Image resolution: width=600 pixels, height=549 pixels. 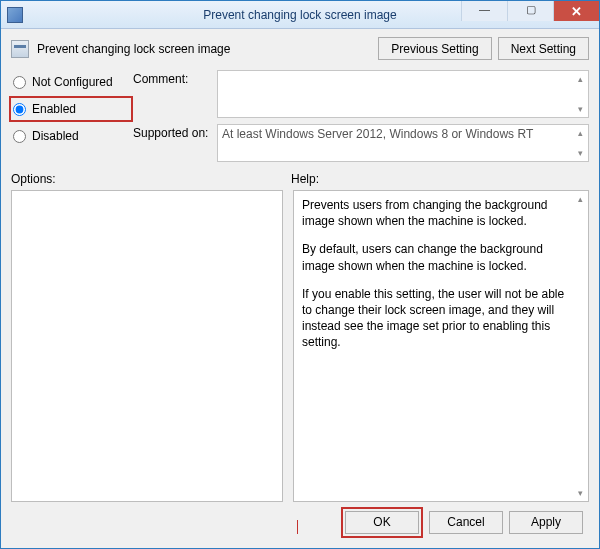 I want to click on next-setting-button: Next Setting, so click(x=544, y=48).